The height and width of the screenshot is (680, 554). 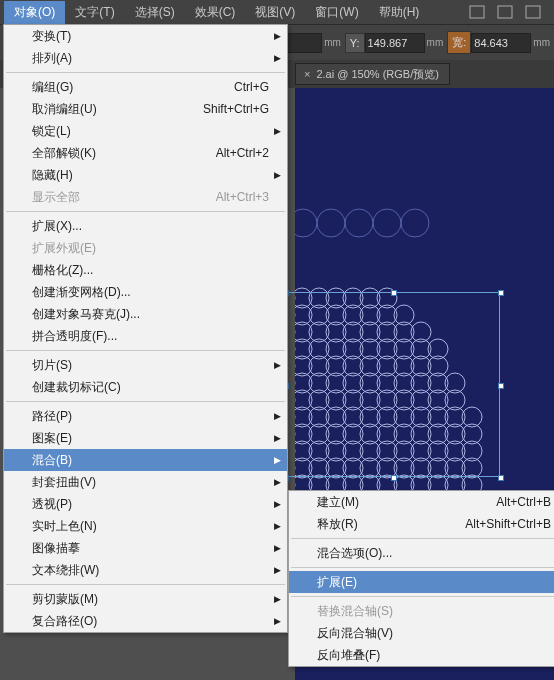 I want to click on menubar-item: 文字(T), so click(x=94, y=12).